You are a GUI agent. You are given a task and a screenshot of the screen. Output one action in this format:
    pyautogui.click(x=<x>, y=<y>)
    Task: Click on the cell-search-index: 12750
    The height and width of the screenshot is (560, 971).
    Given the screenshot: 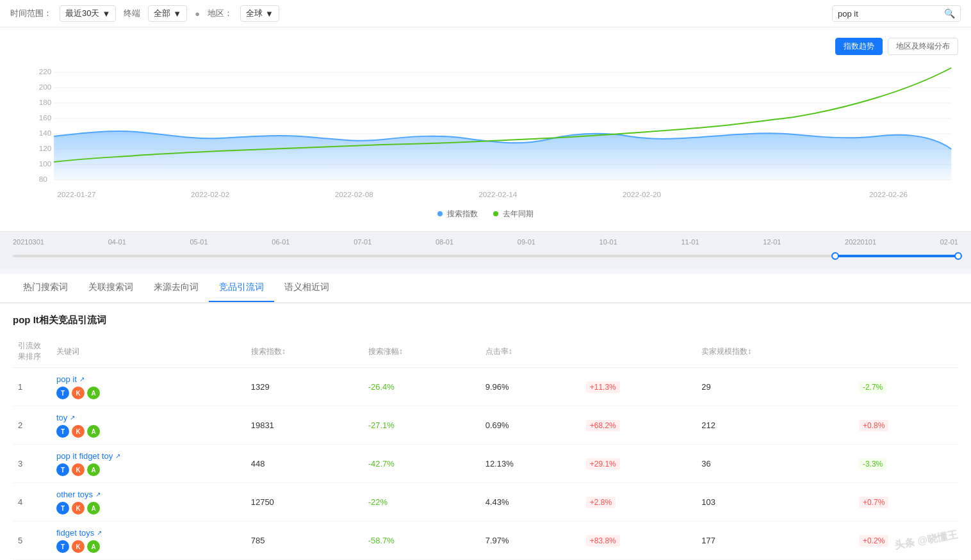 What is the action you would take?
    pyautogui.click(x=305, y=502)
    